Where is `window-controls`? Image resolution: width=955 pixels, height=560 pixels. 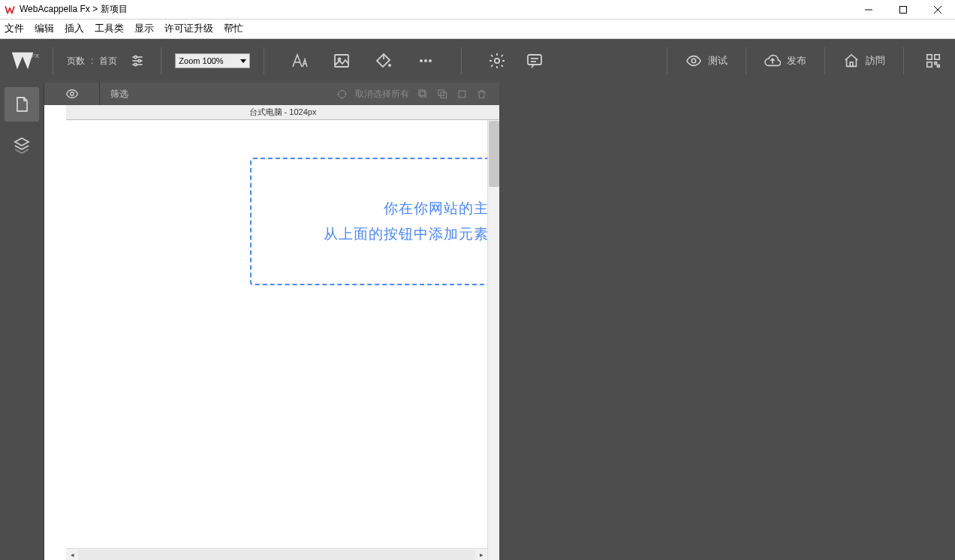 window-controls is located at coordinates (903, 10).